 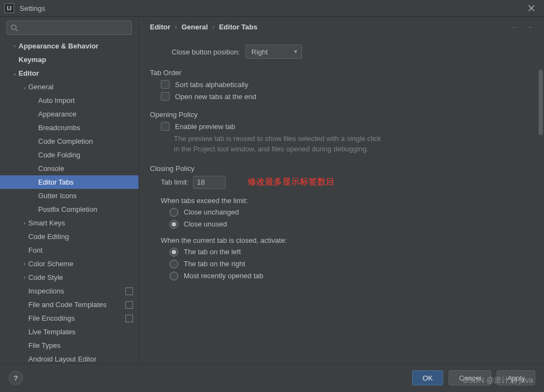 I want to click on tab-limit-label: Tab limit:, so click(x=174, y=182).